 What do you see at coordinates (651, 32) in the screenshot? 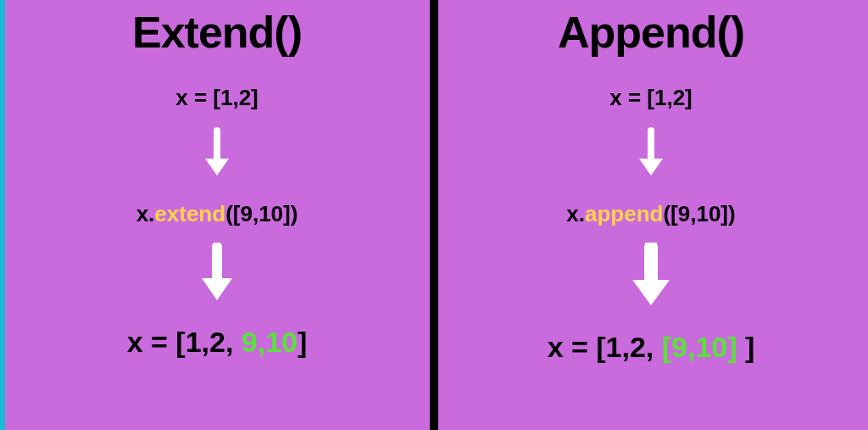
I see `append-title: Append()` at bounding box center [651, 32].